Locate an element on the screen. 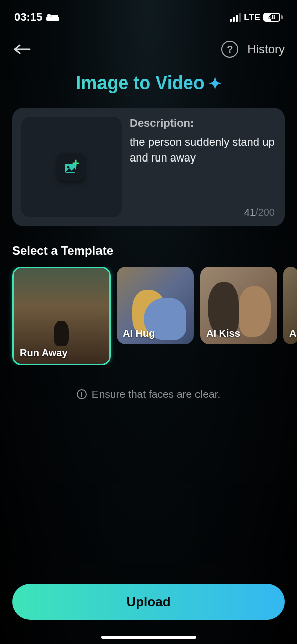 The width and height of the screenshot is (297, 644). template-ai-kiss: AI Kiss is located at coordinates (239, 305).